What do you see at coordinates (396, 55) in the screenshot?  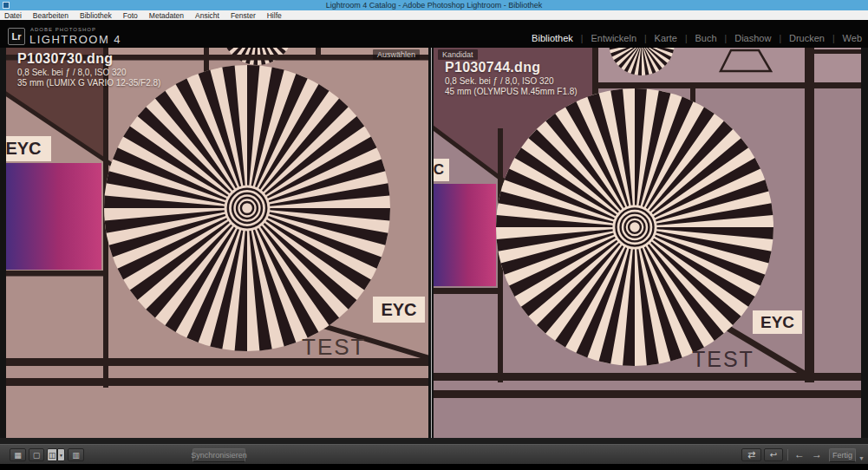 I see `select-badge: Auswählen` at bounding box center [396, 55].